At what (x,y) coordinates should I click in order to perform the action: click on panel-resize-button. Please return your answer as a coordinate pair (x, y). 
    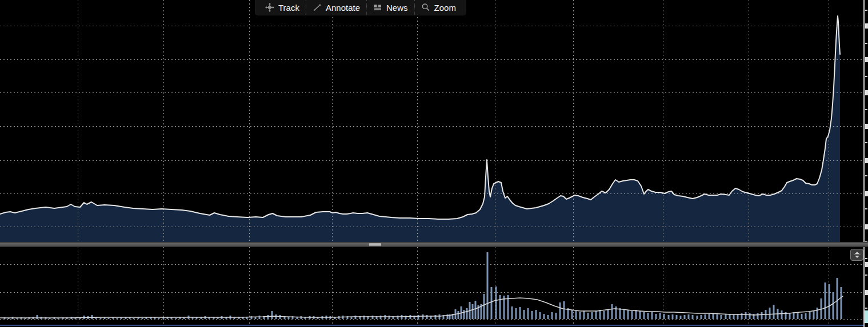
    Looking at the image, I should click on (857, 255).